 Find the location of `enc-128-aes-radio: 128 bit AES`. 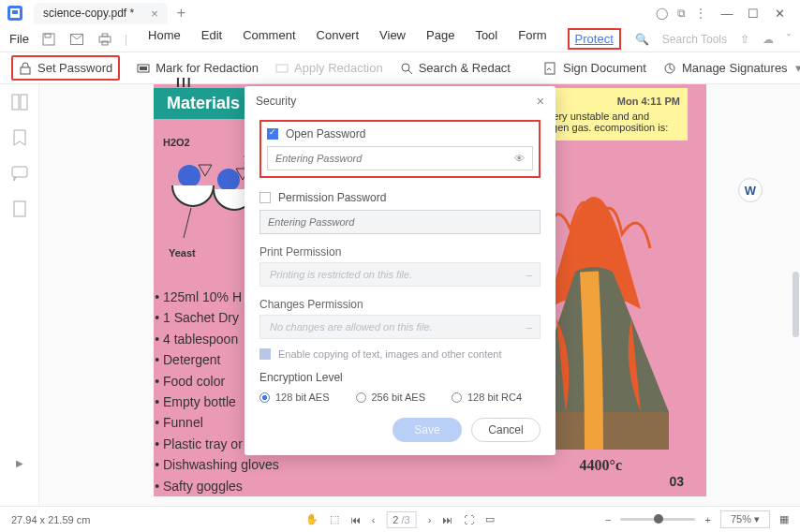

enc-128-aes-radio: 128 bit AES is located at coordinates (294, 397).